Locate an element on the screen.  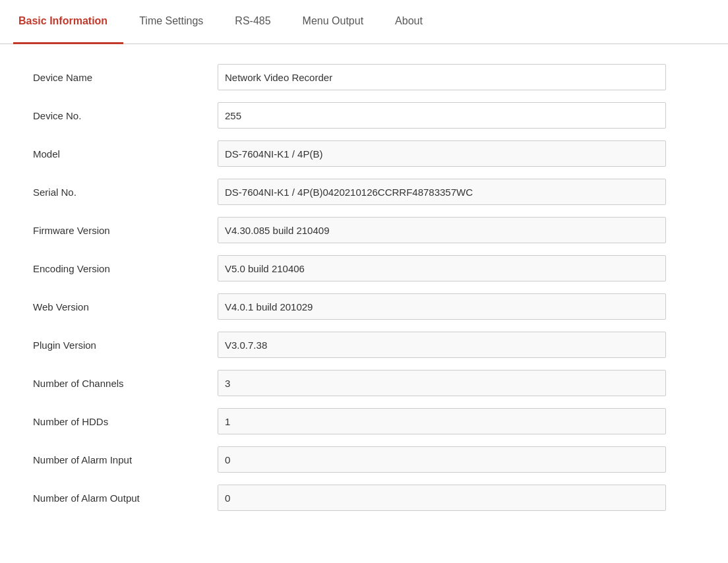
form-row: Firmware Version is located at coordinates (364, 230).